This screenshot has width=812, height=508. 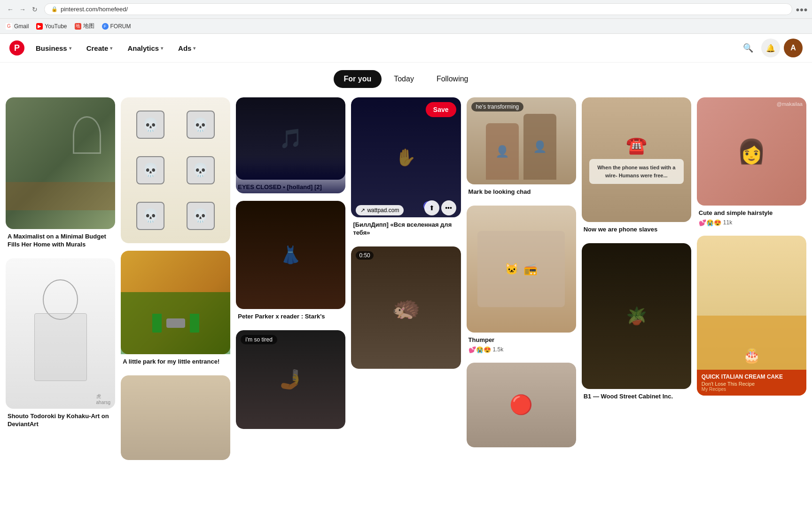 What do you see at coordinates (522, 280) in the screenshot?
I see `pin-card-stereo-room: 🐱 📻 Thumper 💕😭😍 1.5k` at bounding box center [522, 280].